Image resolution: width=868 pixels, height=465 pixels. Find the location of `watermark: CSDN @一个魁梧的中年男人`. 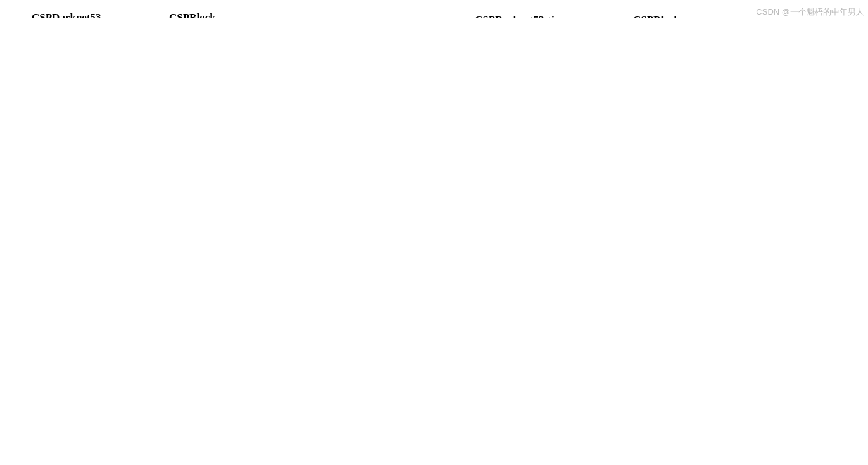

watermark: CSDN @一个魁梧的中年男人 is located at coordinates (810, 12).